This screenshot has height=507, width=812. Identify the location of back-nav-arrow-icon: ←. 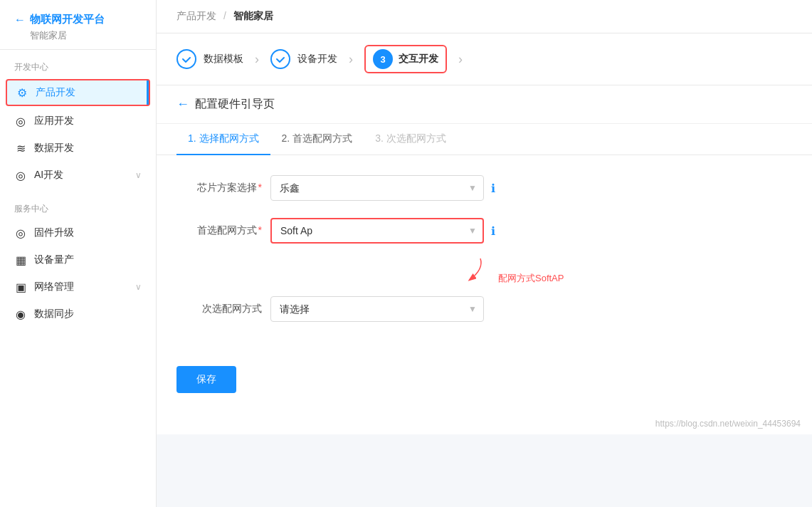
(183, 104).